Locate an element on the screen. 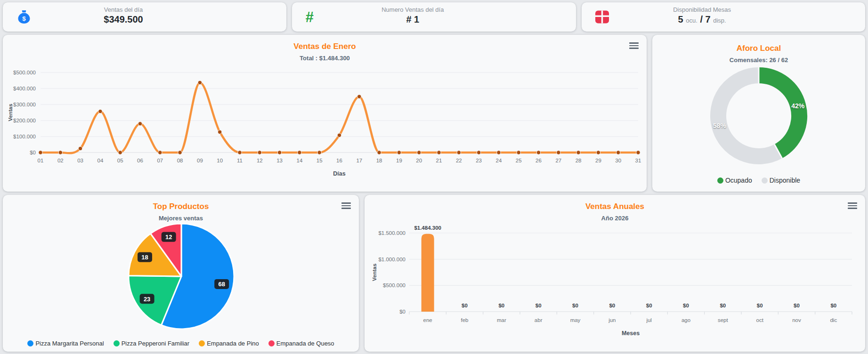  stat-text: Numero Ventas del día # 1 is located at coordinates (413, 16).